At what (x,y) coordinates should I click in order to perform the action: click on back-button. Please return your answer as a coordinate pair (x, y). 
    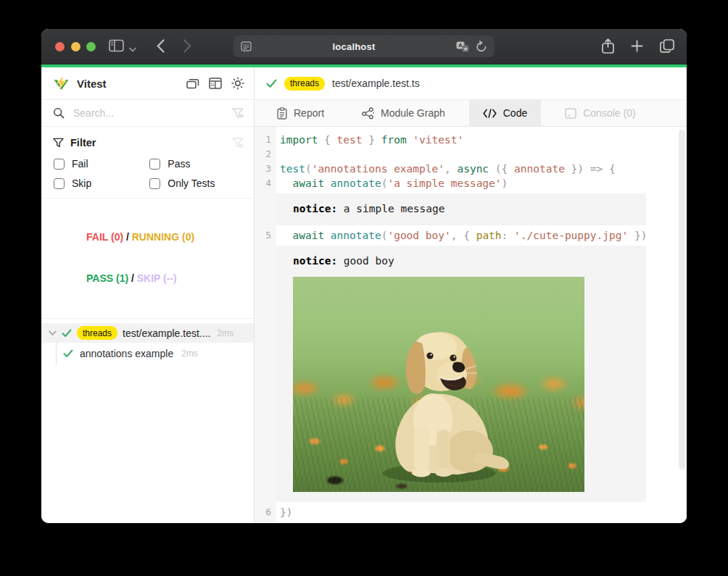
    Looking at the image, I should click on (161, 47).